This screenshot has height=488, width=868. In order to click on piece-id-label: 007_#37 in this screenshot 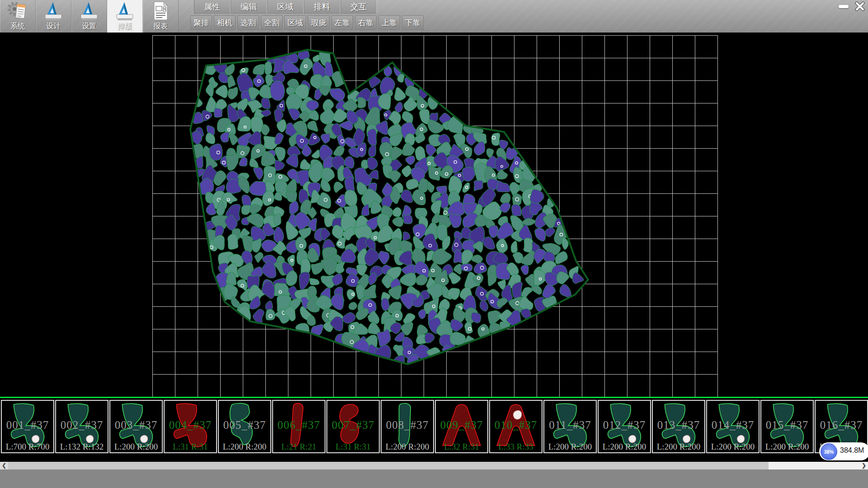, I will do `click(353, 425)`.